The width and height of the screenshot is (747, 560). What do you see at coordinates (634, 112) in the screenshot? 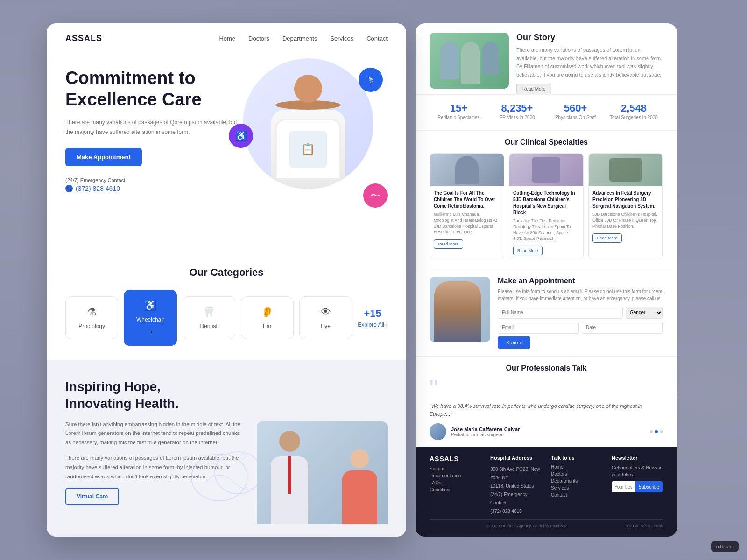
I see `stat-surgeries: 2,548 Total Surgeries In 2020` at bounding box center [634, 112].